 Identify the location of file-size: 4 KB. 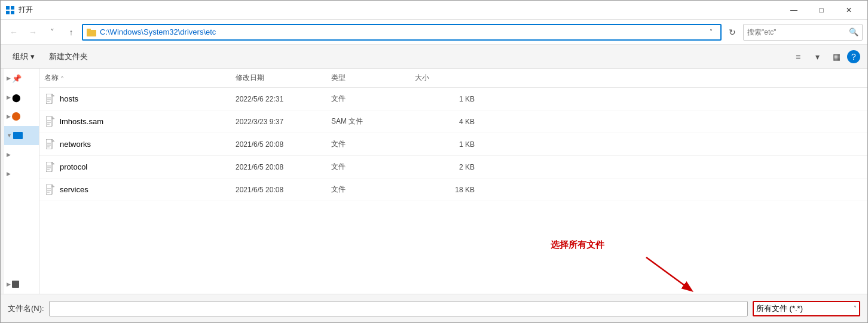
(445, 122).